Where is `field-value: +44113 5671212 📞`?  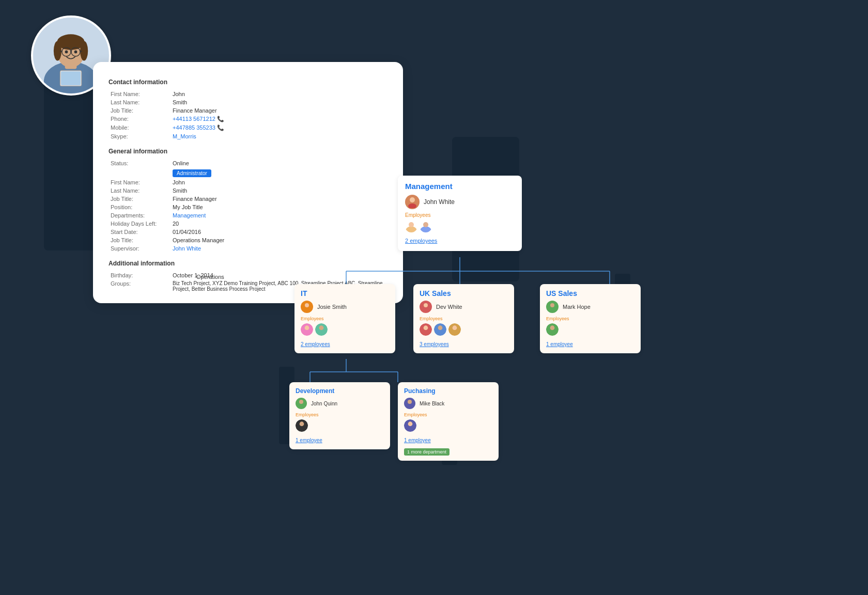 field-value: +44113 5671212 📞 is located at coordinates (279, 119).